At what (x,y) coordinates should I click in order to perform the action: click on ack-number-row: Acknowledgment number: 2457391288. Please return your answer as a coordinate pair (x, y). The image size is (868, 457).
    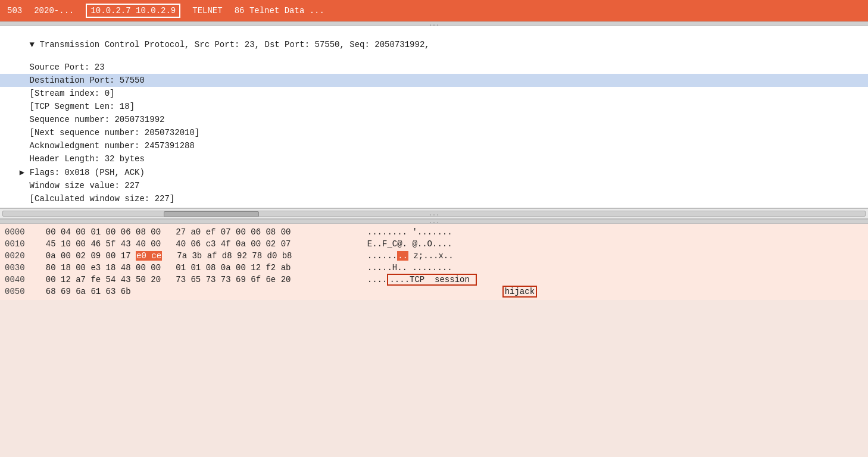
    Looking at the image, I should click on (434, 146).